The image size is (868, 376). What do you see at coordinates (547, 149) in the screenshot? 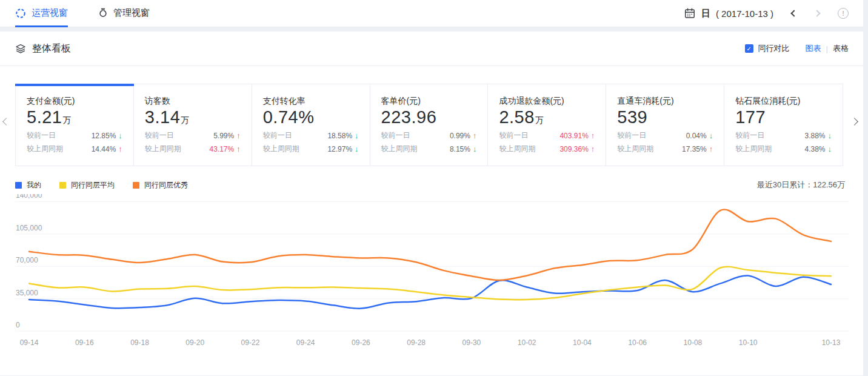
I see `comparison-row: 较上周同期309.36%↑` at bounding box center [547, 149].